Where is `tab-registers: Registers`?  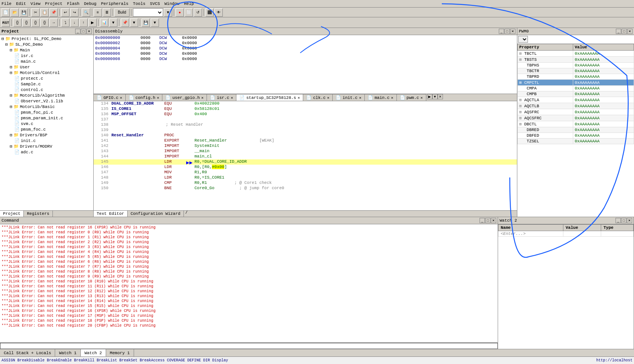
tab-registers: Registers is located at coordinates (38, 214).